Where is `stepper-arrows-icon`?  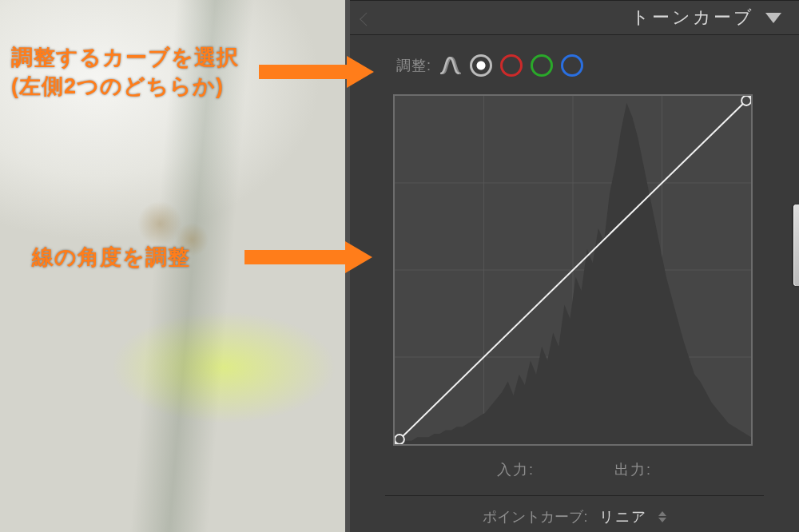
stepper-arrows-icon is located at coordinates (662, 517).